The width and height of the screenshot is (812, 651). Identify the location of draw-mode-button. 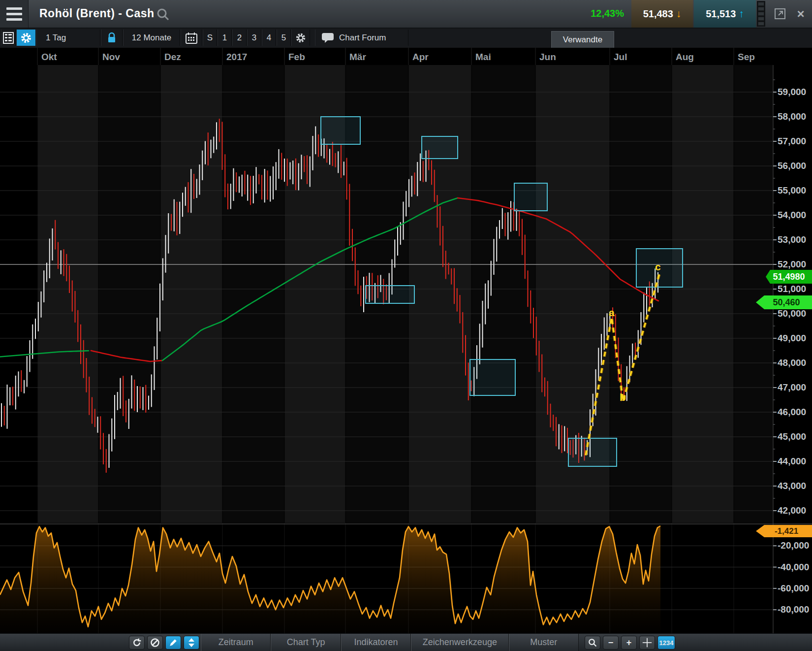
(173, 643).